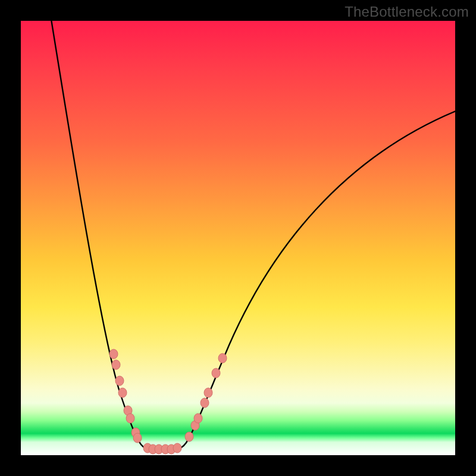 The height and width of the screenshot is (476, 476). I want to click on watermark-text: TheBottleneck.com, so click(407, 12).